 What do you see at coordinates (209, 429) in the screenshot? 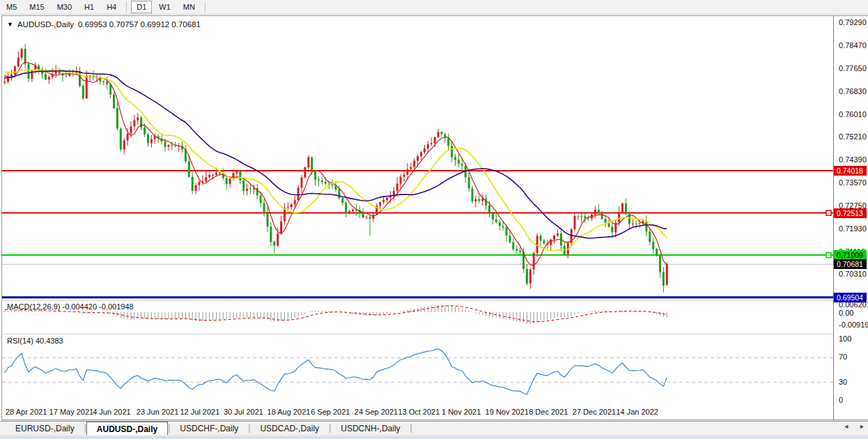
I see `chart-tab-usdchf: USDCHF-,Daily` at bounding box center [209, 429].